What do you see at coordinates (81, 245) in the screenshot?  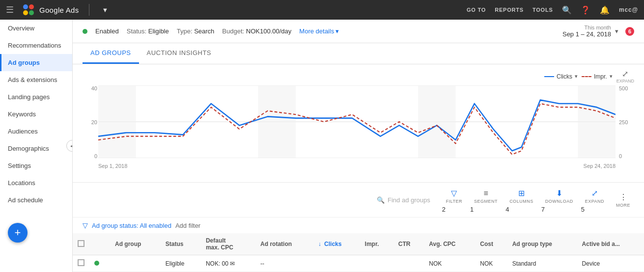 I see `th-checkbox` at bounding box center [81, 245].